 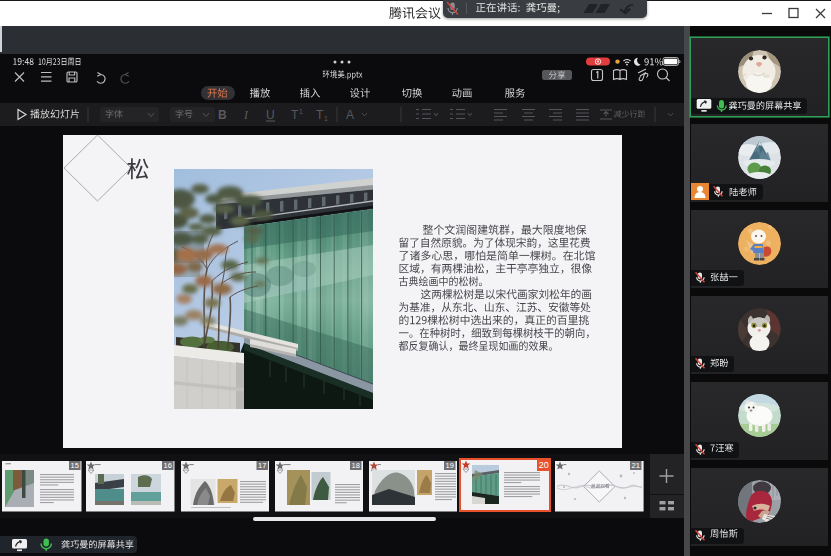 What do you see at coordinates (168, 466) in the screenshot?
I see `svg-text: 16` at bounding box center [168, 466].